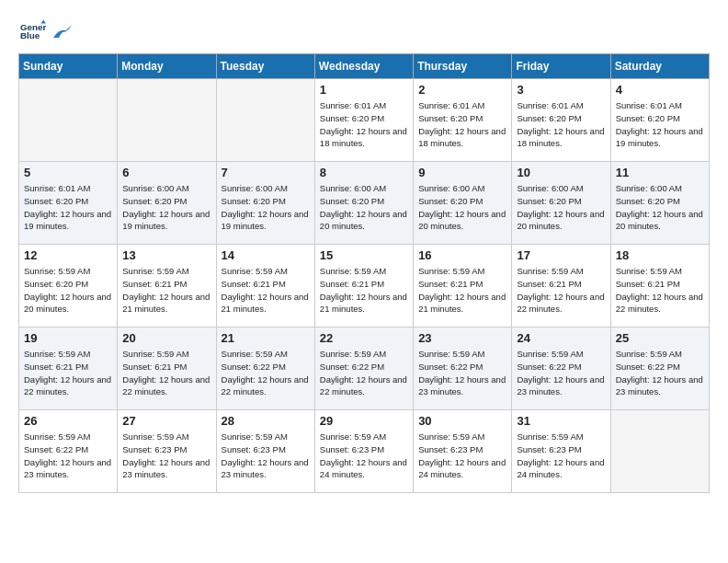 The height and width of the screenshot is (563, 728). I want to click on weekday-header: Thursday, so click(463, 66).